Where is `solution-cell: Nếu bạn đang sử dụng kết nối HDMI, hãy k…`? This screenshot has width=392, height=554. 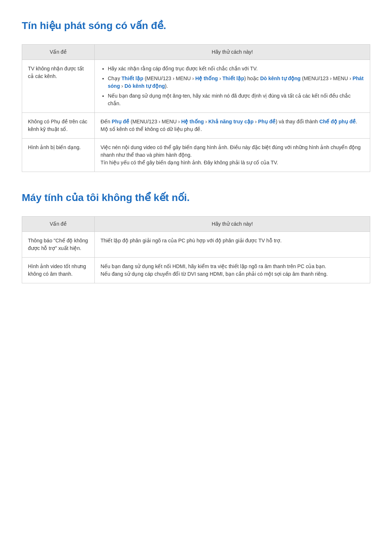 solution-cell: Nếu bạn đang sử dụng kết nối HDMI, hãy k… is located at coordinates (232, 271).